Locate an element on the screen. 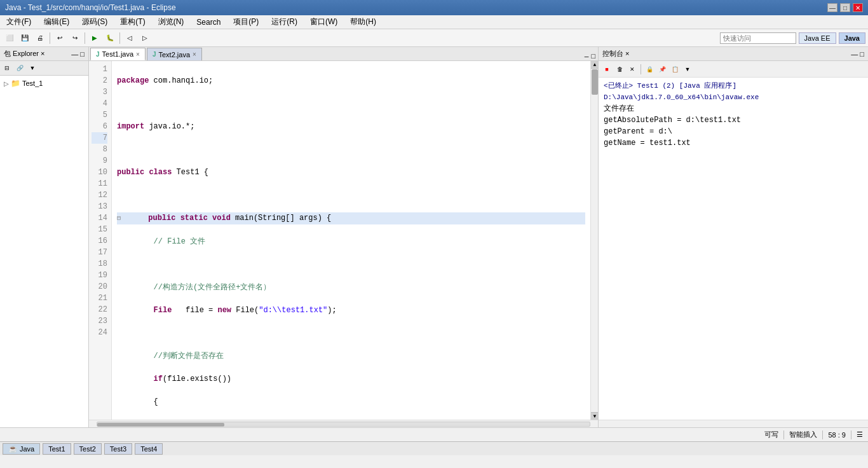 Image resolution: width=868 pixels, height=468 pixels. menu-search: Search is located at coordinates (208, 22).